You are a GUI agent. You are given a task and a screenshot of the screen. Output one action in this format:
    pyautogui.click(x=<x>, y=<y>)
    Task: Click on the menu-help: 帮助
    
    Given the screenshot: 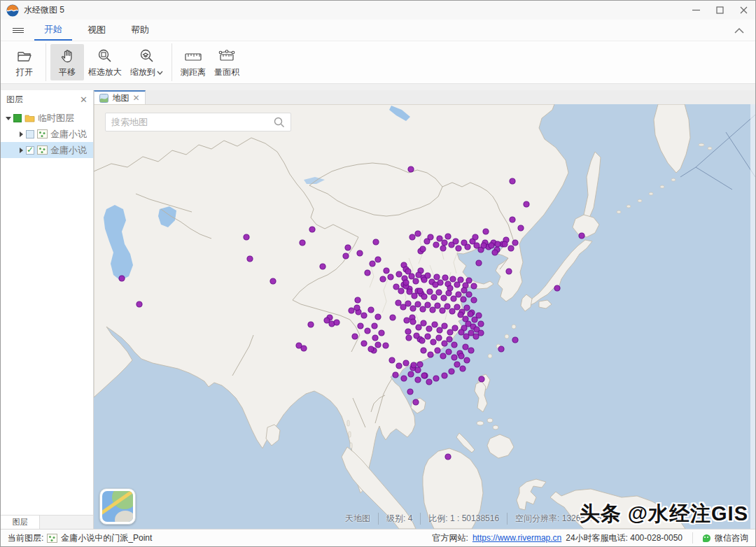 What is the action you would take?
    pyautogui.click(x=140, y=30)
    